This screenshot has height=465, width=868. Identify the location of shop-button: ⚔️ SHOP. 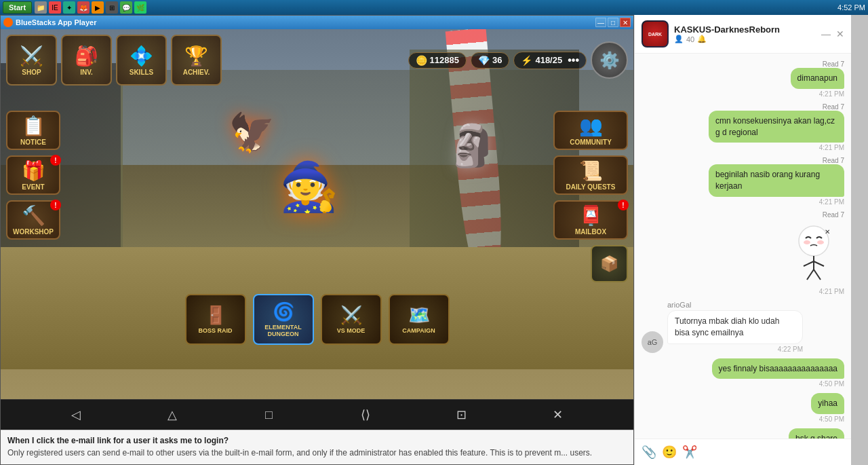
(31, 60).